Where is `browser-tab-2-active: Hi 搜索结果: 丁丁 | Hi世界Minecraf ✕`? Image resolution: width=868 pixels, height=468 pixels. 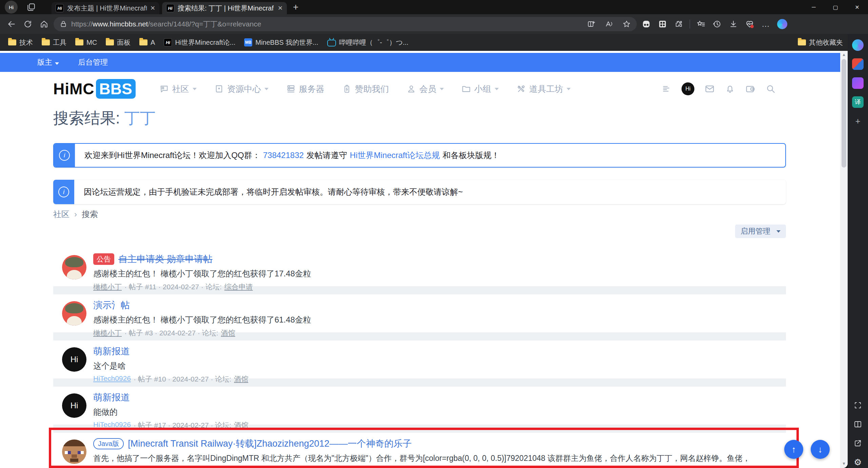
browser-tab-2-active: Hi 搜索结果: 丁丁 | Hi世界Minecraf ✕ is located at coordinates (224, 8).